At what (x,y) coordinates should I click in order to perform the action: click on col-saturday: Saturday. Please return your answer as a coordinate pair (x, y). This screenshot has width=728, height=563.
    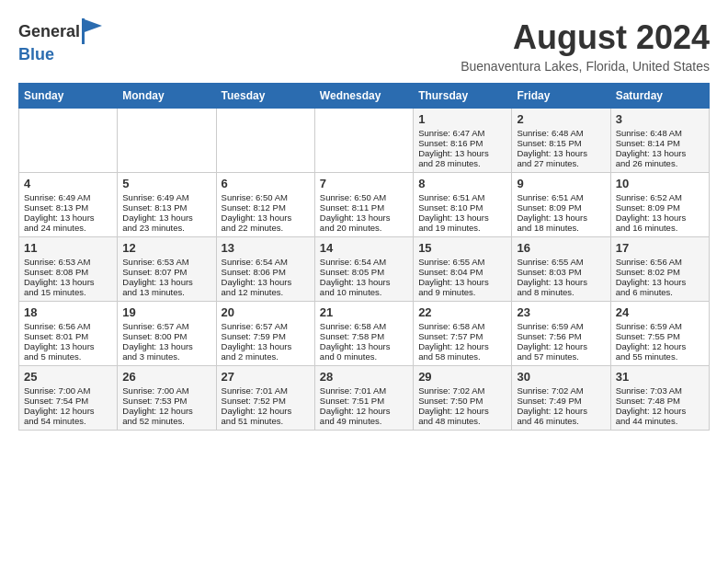
    Looking at the image, I should click on (660, 96).